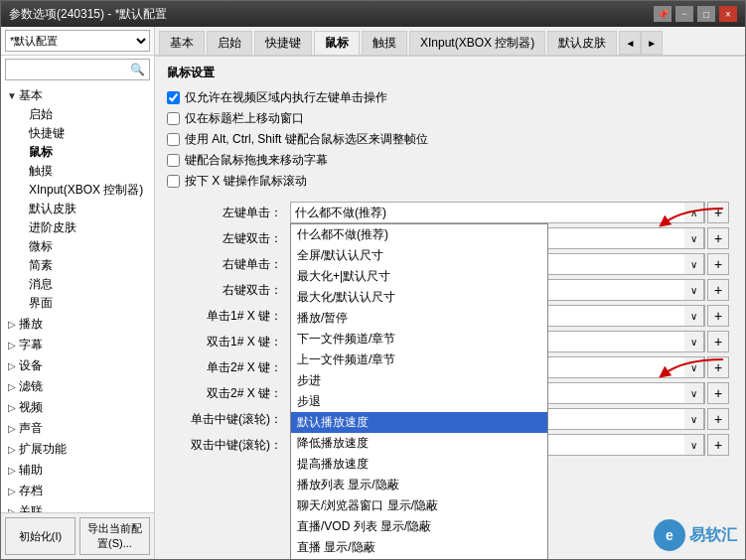 This screenshot has width=746, height=560. Describe the element at coordinates (283, 43) in the screenshot. I see `tab-hotkey: 快捷键` at that location.